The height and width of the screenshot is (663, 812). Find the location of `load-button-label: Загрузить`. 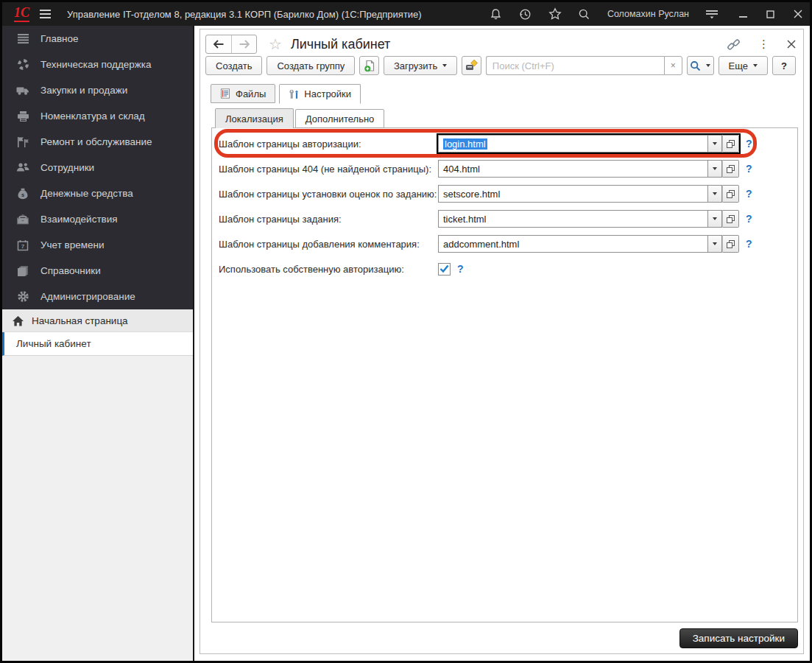

load-button-label: Загрузить is located at coordinates (415, 66).